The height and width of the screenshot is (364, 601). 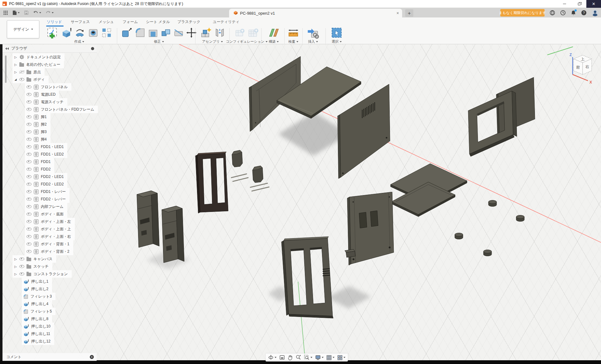 I want to click on browser-row-16: FDD2・LED1, so click(x=46, y=177).